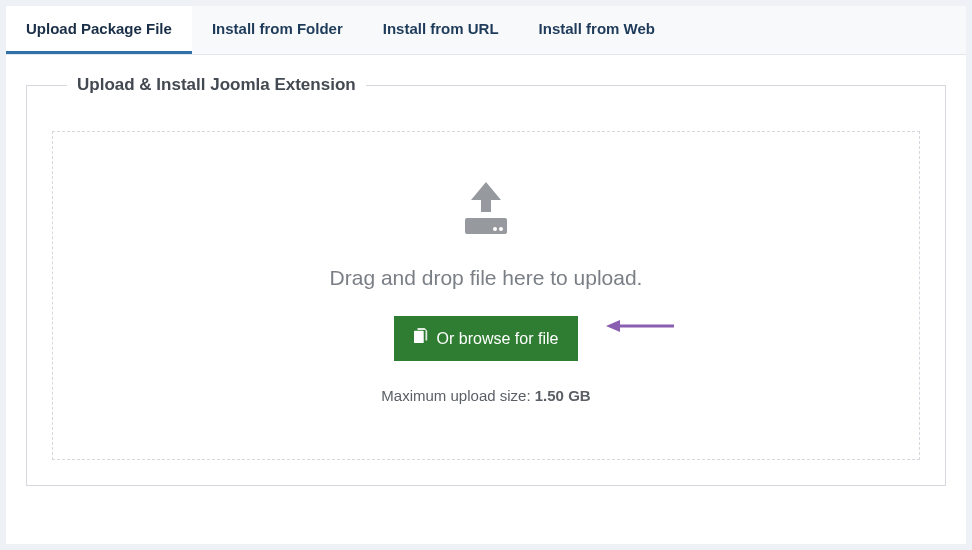 The image size is (972, 550). Describe the element at coordinates (486, 213) in the screenshot. I see `upload-icon` at that location.